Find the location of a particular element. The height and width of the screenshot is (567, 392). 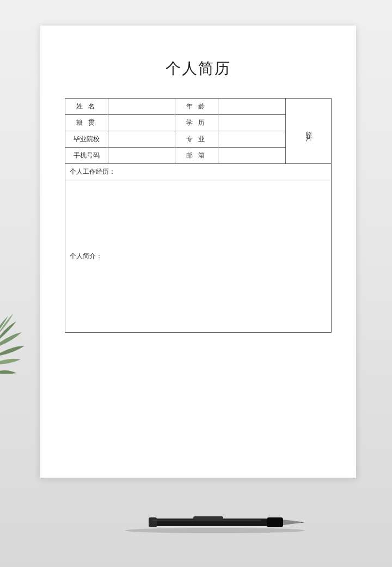

phone-value is located at coordinates (142, 156).